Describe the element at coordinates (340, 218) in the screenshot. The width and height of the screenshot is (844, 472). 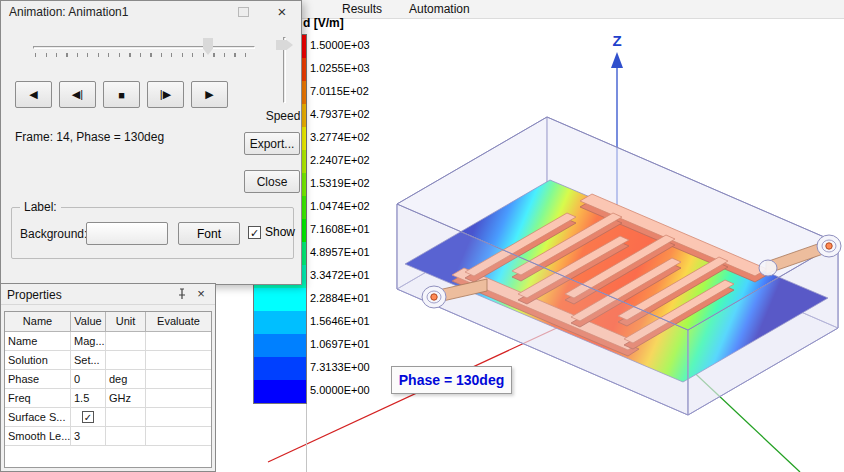
I see `legend-values: 1.5000E+031.0255E+037.0115E+024.7937E+02…` at that location.